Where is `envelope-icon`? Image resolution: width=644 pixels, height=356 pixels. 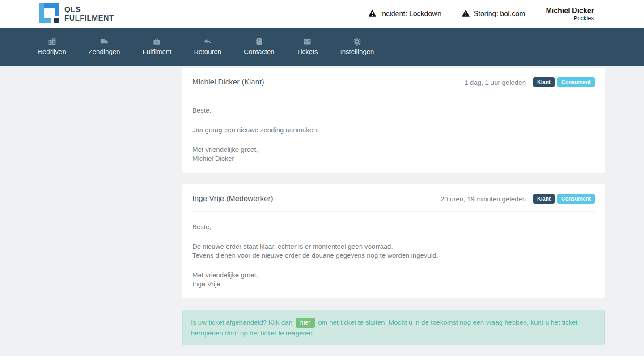 envelope-icon is located at coordinates (307, 42).